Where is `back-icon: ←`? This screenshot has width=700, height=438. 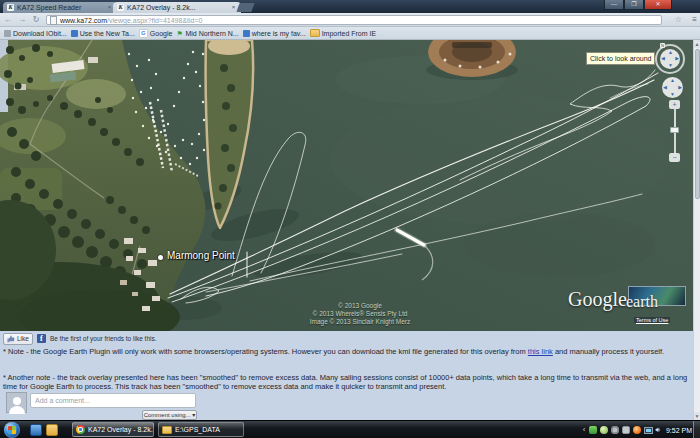
back-icon: ← is located at coordinates (8, 20).